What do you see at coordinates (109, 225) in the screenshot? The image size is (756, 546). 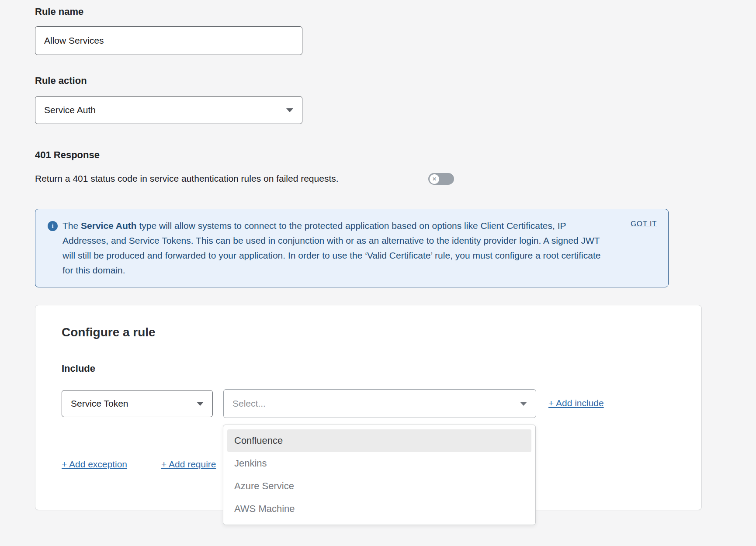 I see `banner-text-bold: Service Auth` at bounding box center [109, 225].